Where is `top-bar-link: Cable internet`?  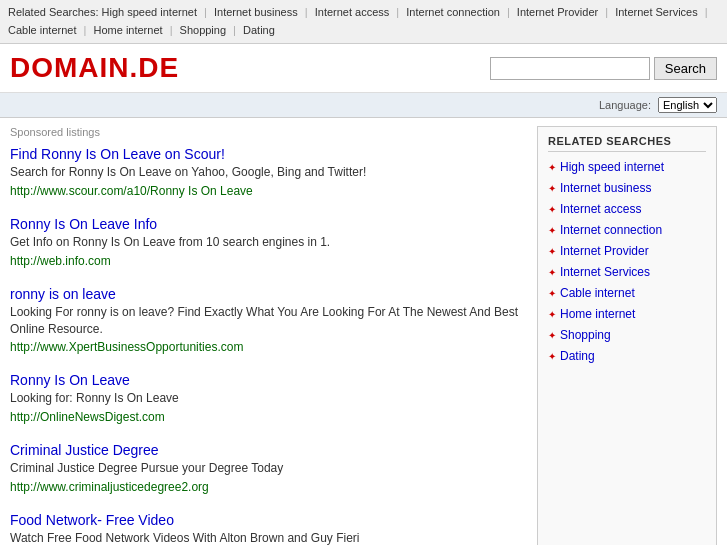
top-bar-link: Cable internet is located at coordinates (42, 30).